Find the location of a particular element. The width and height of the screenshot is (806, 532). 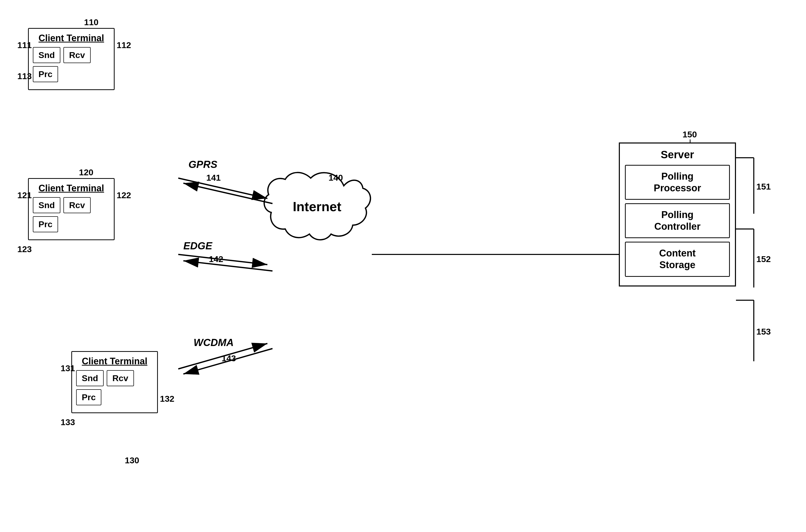

client-terminal-110: Client Terminal Snd Rcv Prc is located at coordinates (71, 59).